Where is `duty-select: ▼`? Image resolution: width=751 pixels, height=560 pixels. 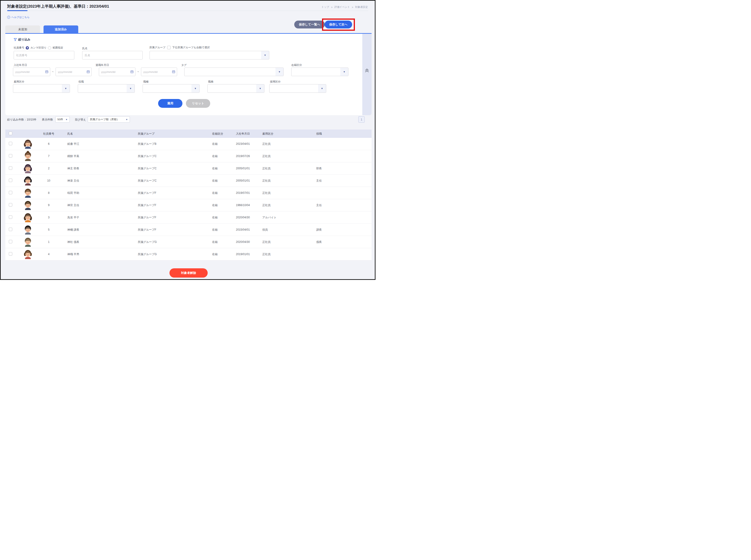
duty-select: ▼ is located at coordinates (236, 88).